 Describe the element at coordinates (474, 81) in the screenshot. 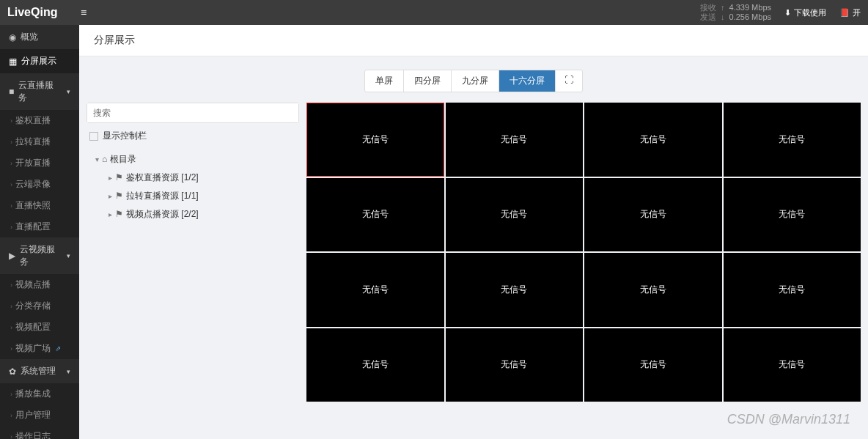

I see `layout-button-group: 单屏四分屏九分屏十六分屏⛶` at that location.